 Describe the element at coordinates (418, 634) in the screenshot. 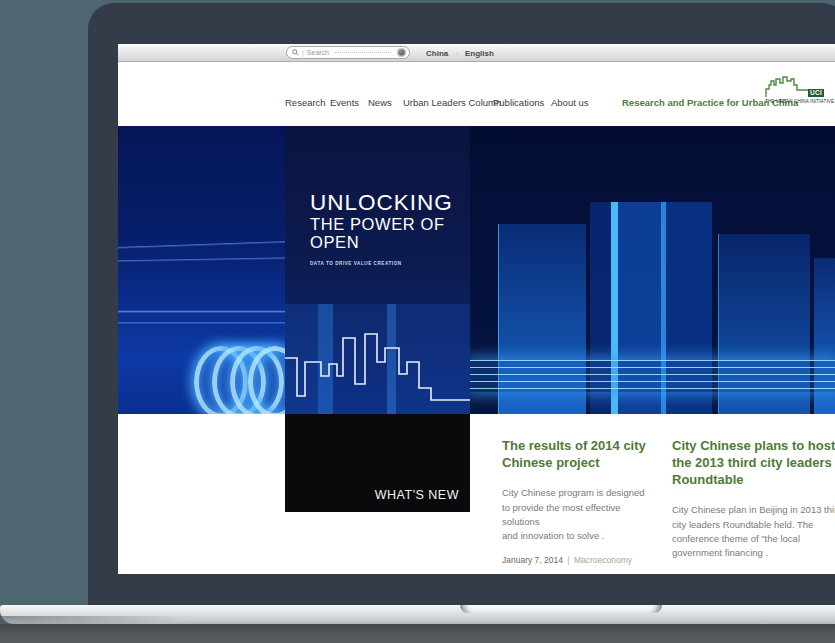

I see `ground-shadow` at that location.